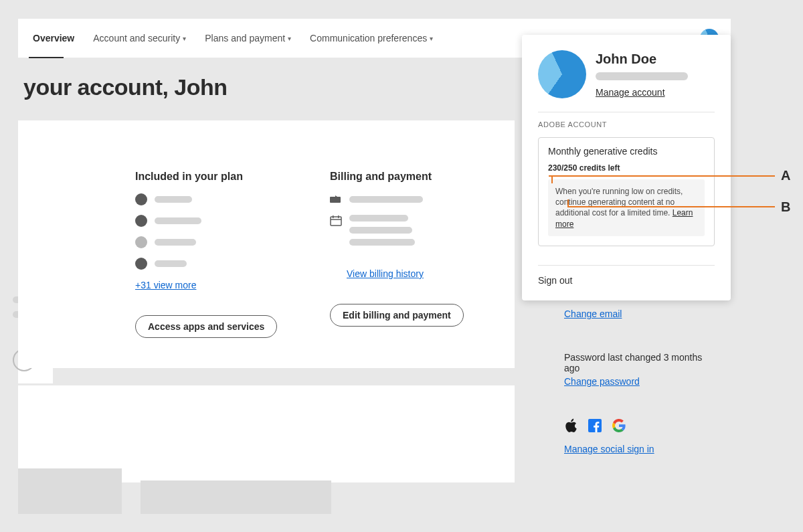 Image resolution: width=803 pixels, height=532 pixels. What do you see at coordinates (593, 314) in the screenshot?
I see `change-email-link: Change email` at bounding box center [593, 314].